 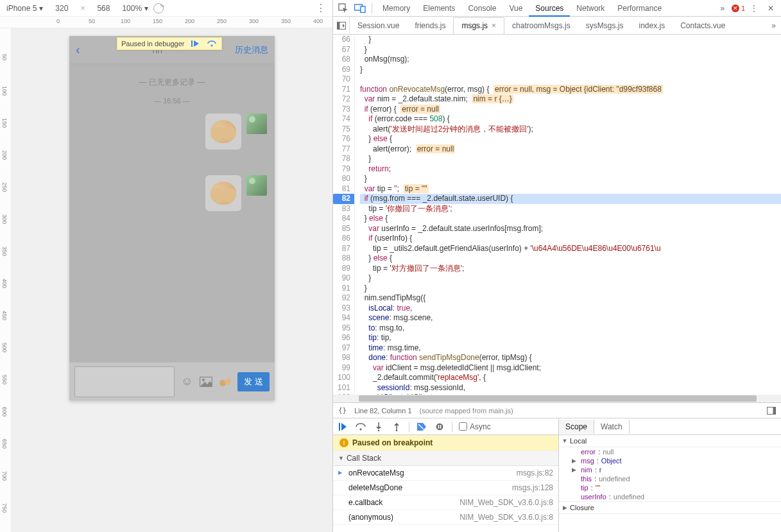 What do you see at coordinates (397, 8) in the screenshot?
I see `tab-memory: Memory` at bounding box center [397, 8].